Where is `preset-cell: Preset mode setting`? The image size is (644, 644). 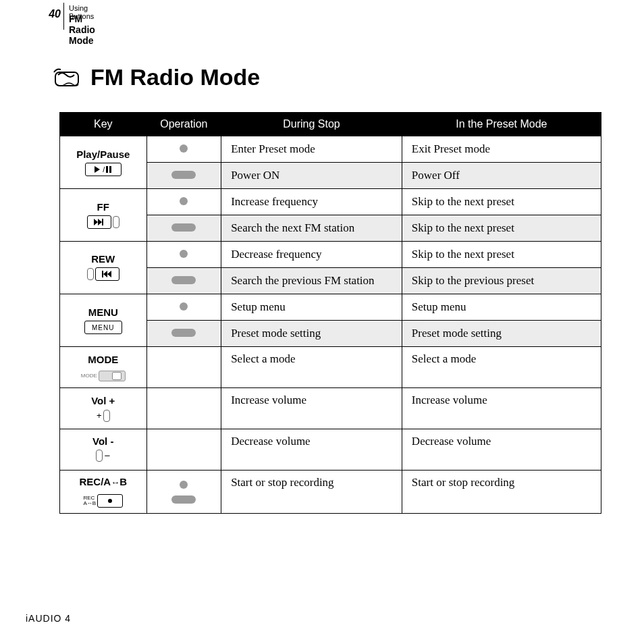
preset-cell: Preset mode setting is located at coordinates (501, 333).